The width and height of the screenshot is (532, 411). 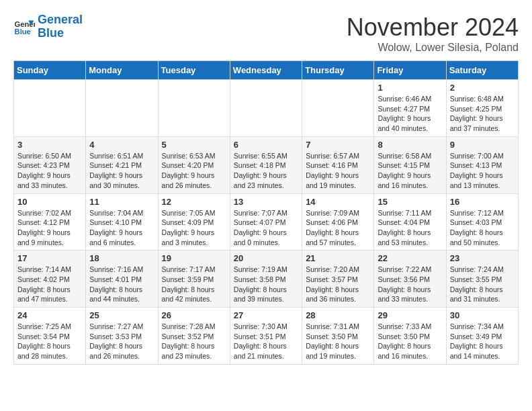 What do you see at coordinates (410, 201) in the screenshot?
I see `day-number: 15` at bounding box center [410, 201].